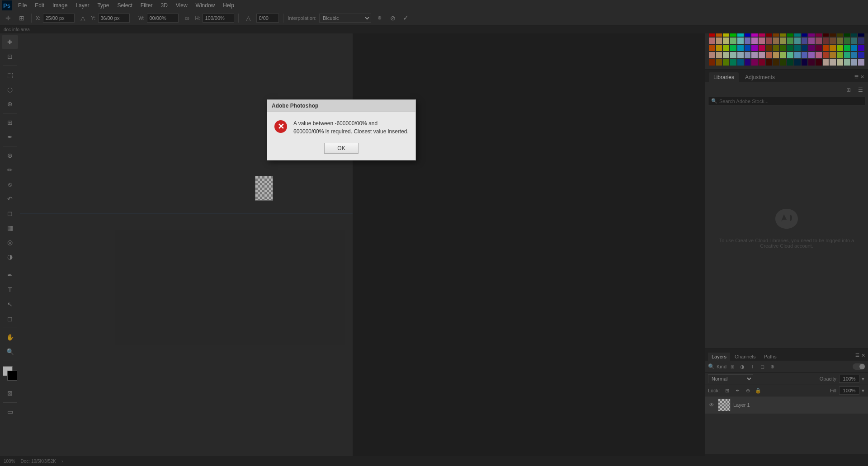 Image resolution: width=868 pixels, height=466 pixels. What do you see at coordinates (351, 127) in the screenshot?
I see `modal-message: A value between -600000/00% and 600000/0…` at bounding box center [351, 127].